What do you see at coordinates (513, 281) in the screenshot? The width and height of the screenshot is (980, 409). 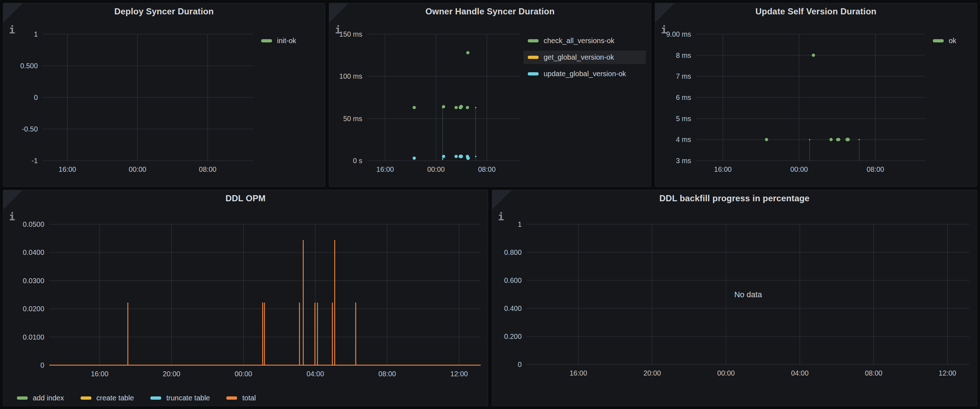 I see `svg-text: 0.600` at bounding box center [513, 281].